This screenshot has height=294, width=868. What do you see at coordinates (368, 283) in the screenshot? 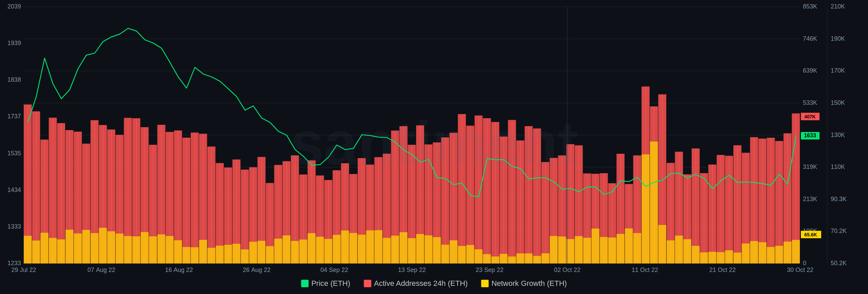
I see `legend-active-box` at bounding box center [368, 283].